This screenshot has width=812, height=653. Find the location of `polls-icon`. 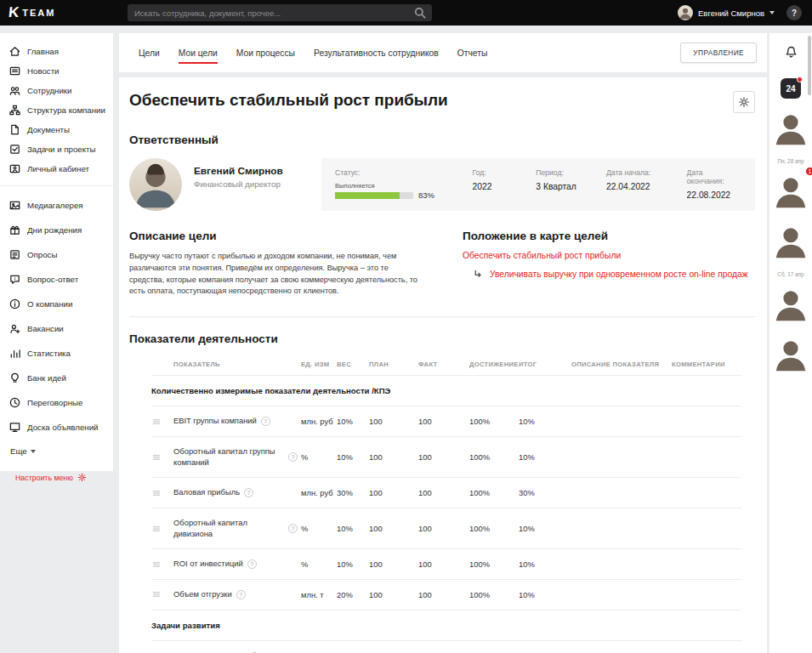

polls-icon is located at coordinates (15, 255).